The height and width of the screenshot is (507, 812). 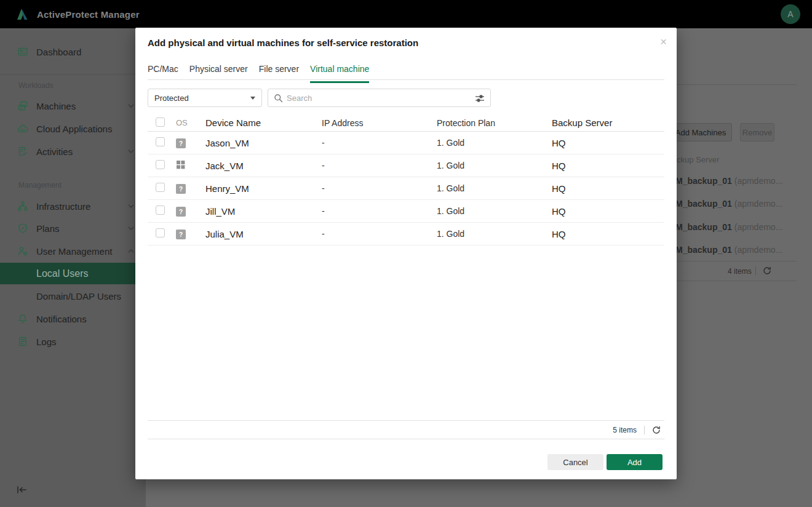 What do you see at coordinates (698, 160) in the screenshot?
I see `backup-server-column-header: ckup Server` at bounding box center [698, 160].